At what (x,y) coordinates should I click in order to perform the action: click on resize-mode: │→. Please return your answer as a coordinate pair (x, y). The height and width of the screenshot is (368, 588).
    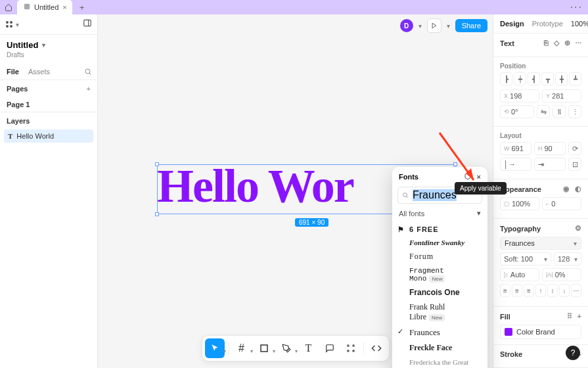
    Looking at the image, I should click on (516, 164).